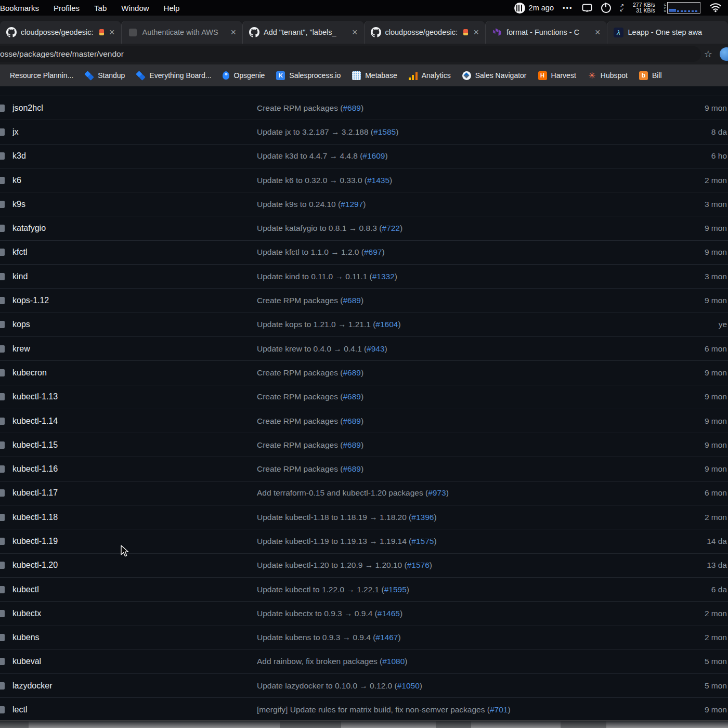 Image resolution: width=728 pixels, height=728 pixels. I want to click on file-name-link: k6, so click(17, 180).